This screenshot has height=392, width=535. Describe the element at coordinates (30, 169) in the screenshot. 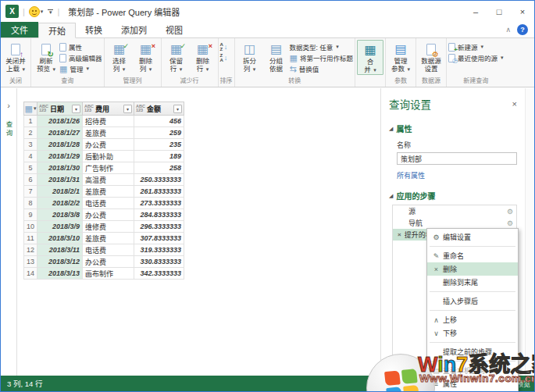

I see `row-number: 5` at that location.